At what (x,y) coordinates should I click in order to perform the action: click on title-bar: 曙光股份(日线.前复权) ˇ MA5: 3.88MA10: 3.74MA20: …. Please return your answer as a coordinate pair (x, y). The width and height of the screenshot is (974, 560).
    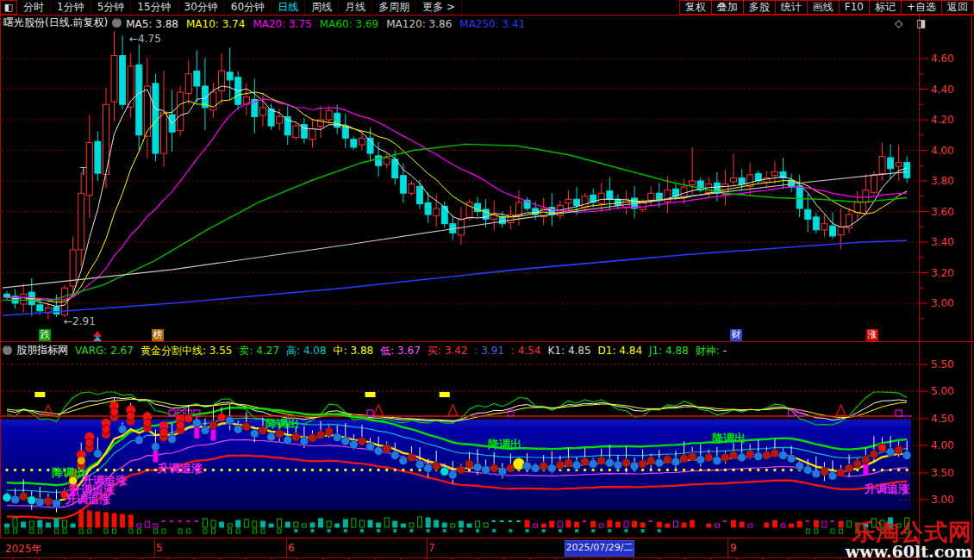
    Looking at the image, I should click on (459, 22).